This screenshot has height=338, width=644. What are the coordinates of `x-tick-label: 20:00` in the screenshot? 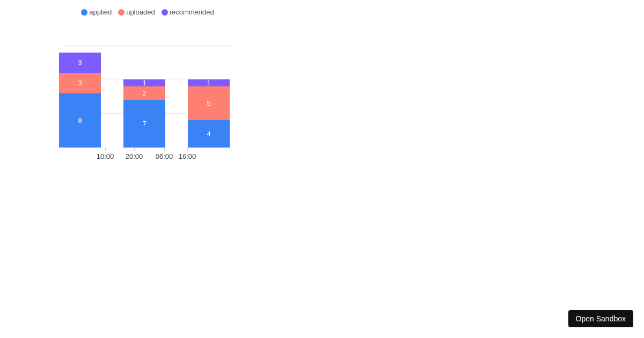 It's located at (134, 157).